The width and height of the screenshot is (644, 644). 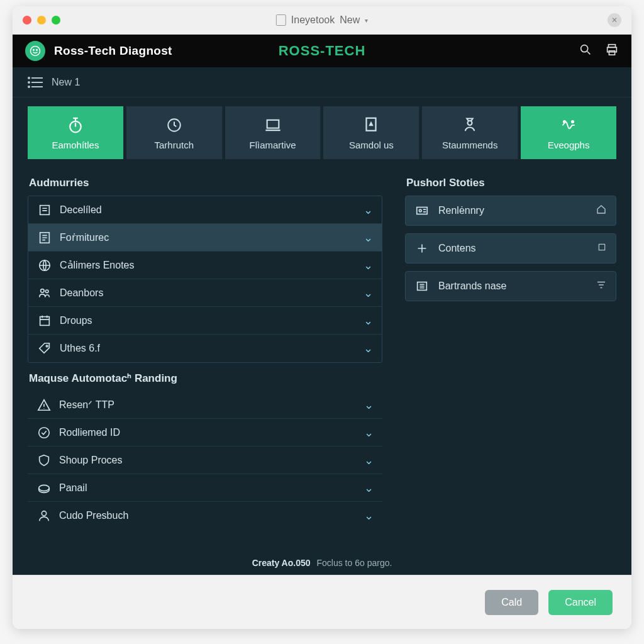 What do you see at coordinates (422, 211) in the screenshot?
I see `id-icon` at bounding box center [422, 211].